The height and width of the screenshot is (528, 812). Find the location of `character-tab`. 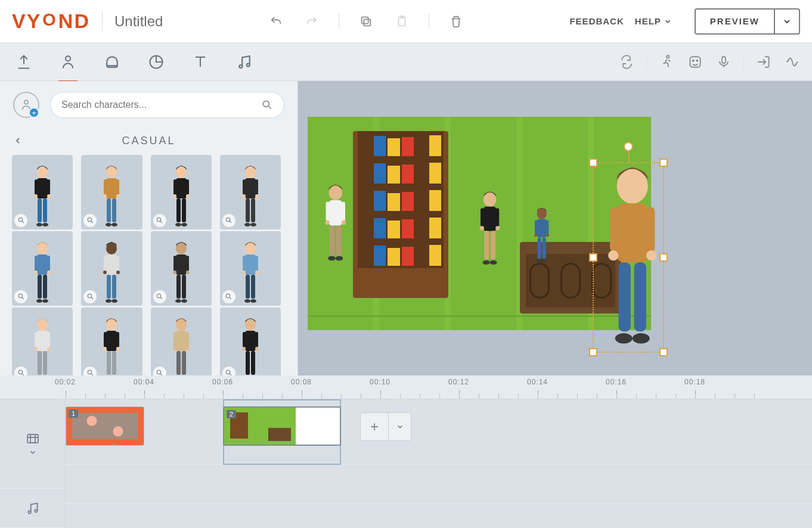

character-tab is located at coordinates (68, 62).